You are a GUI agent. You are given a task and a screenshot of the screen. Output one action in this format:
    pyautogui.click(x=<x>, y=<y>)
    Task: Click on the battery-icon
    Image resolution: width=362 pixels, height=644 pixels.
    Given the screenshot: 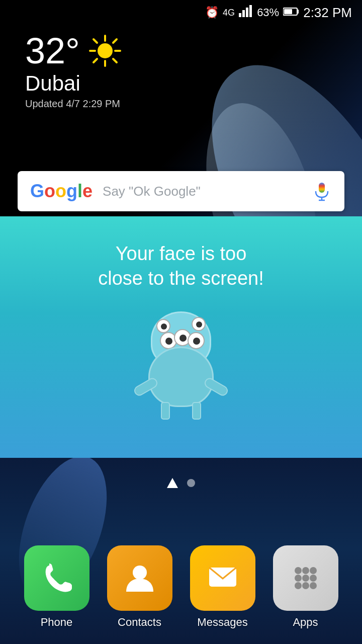 What is the action you would take?
    pyautogui.click(x=291, y=13)
    